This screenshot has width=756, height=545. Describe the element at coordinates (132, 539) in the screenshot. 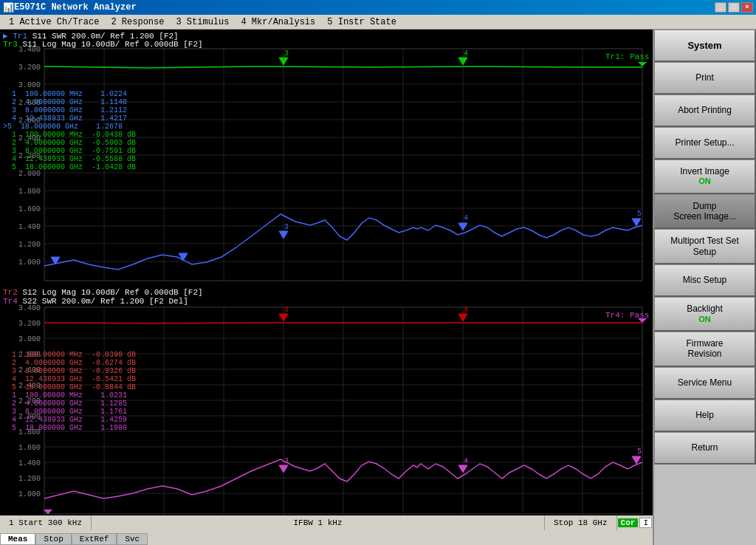

I see `tab-svc: Svc` at that location.